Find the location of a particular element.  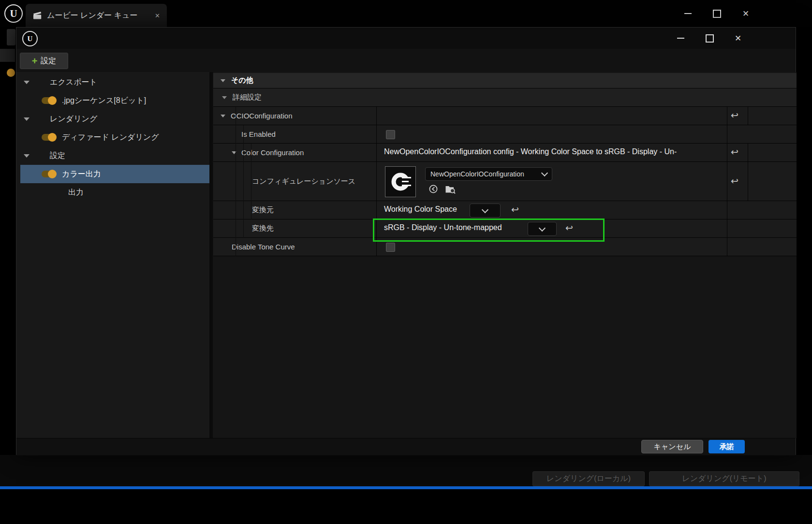

tree-item-deferred-rendering: ディファード レンダリング is located at coordinates (113, 137).